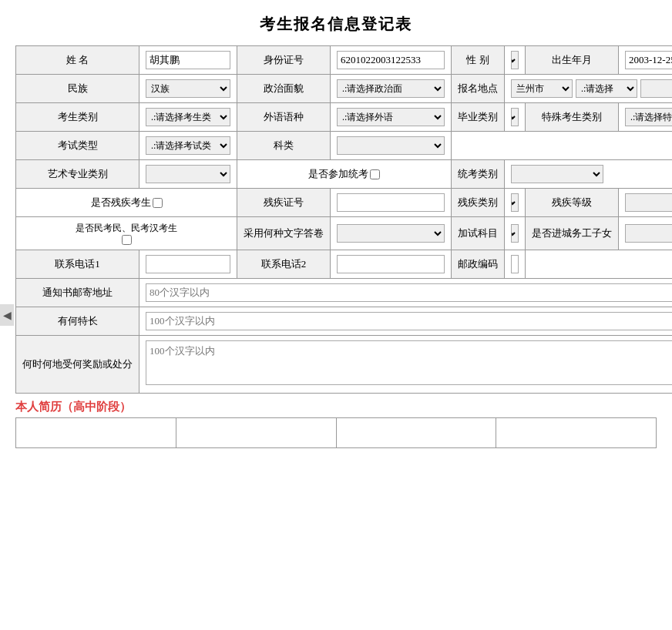  I want to click on row-name: 姓 名 身份证号 性 别 男 女 出生年月, so click(344, 60).